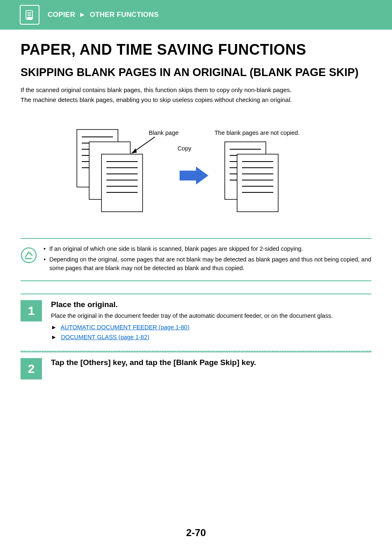 The image size is (392, 555). Describe the element at coordinates (211, 321) in the screenshot. I see `step-body: Place the original. Place the original i…` at that location.